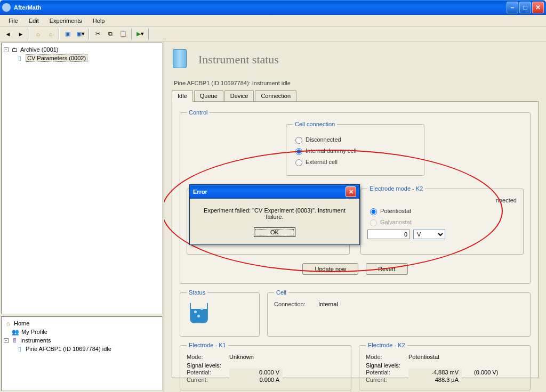  Describe the element at coordinates (424, 357) in the screenshot. I see `k2-mode-value: Potentiostat` at that location.